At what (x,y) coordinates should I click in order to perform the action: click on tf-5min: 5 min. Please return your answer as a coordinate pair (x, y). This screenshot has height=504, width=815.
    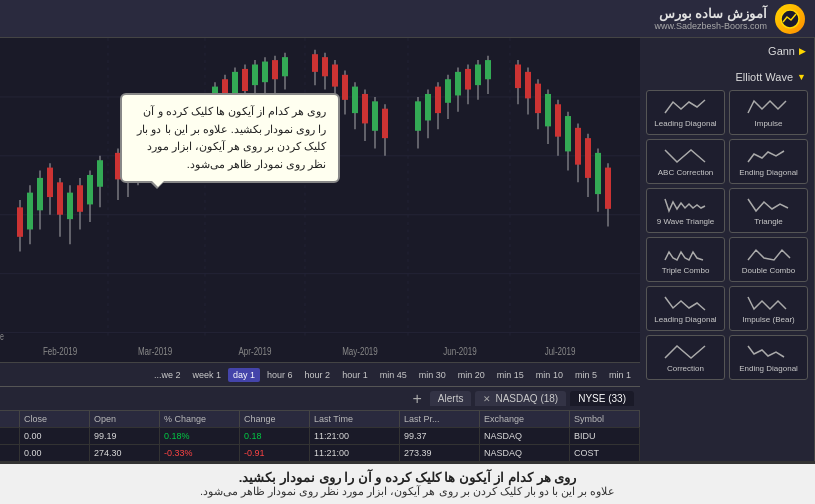
    Looking at the image, I should click on (586, 375).